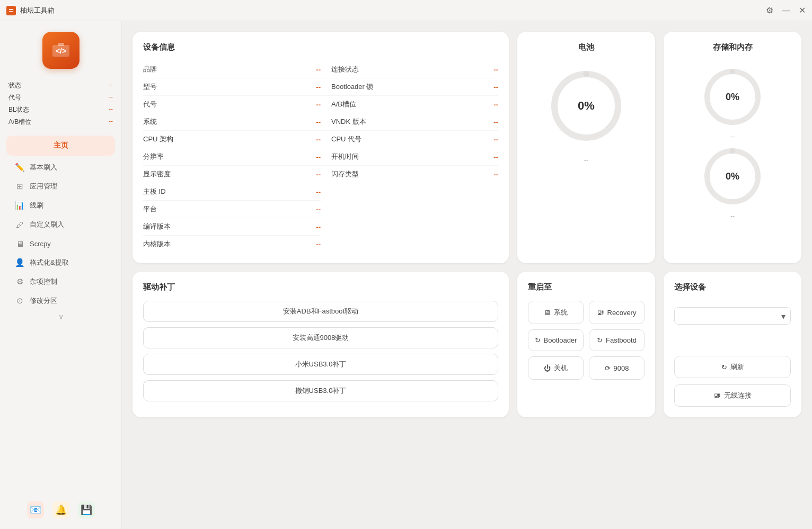 The width and height of the screenshot is (812, 529). I want to click on info-row-ab-slot: A/B槽位 --, so click(409, 105).